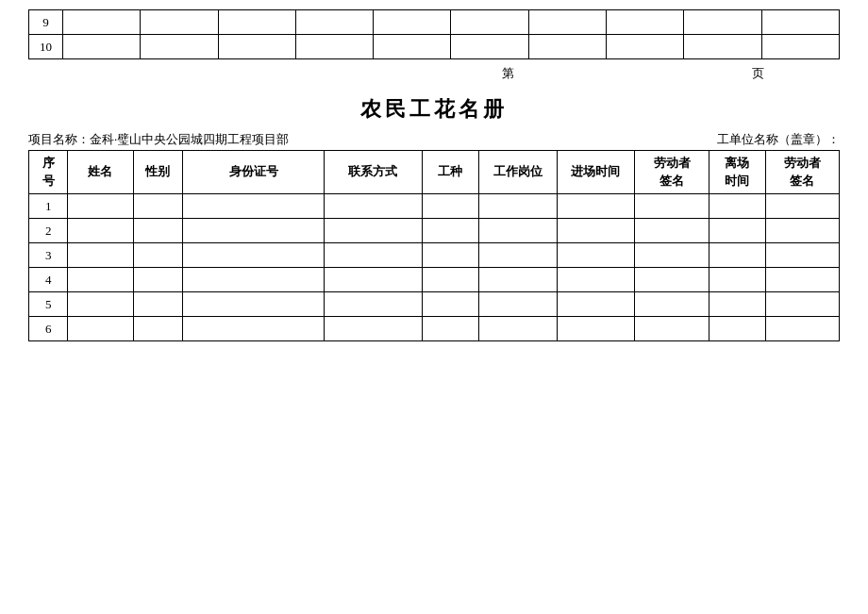  I want to click on table-row: 5, so click(434, 305).